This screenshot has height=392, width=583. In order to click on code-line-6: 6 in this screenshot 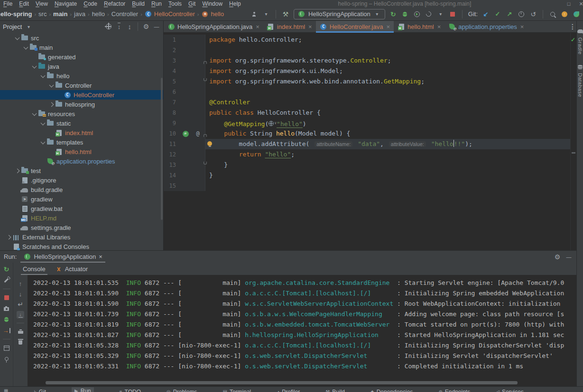, I will do `click(367, 92)`.